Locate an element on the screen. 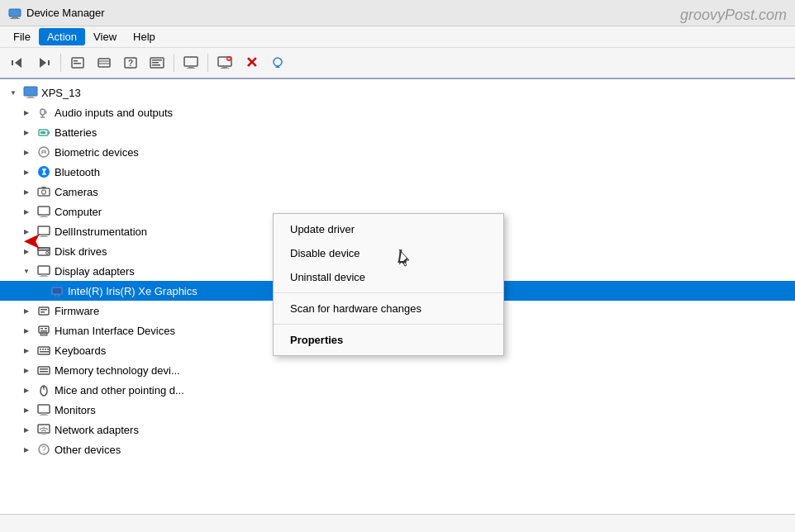 This screenshot has height=532, width=795. icon-mice is located at coordinates (44, 390).